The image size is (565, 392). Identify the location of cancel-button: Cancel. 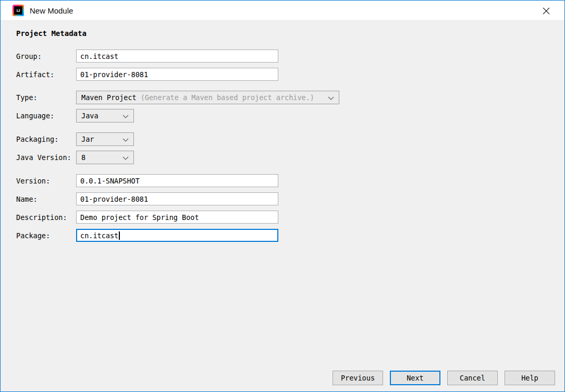
(472, 378).